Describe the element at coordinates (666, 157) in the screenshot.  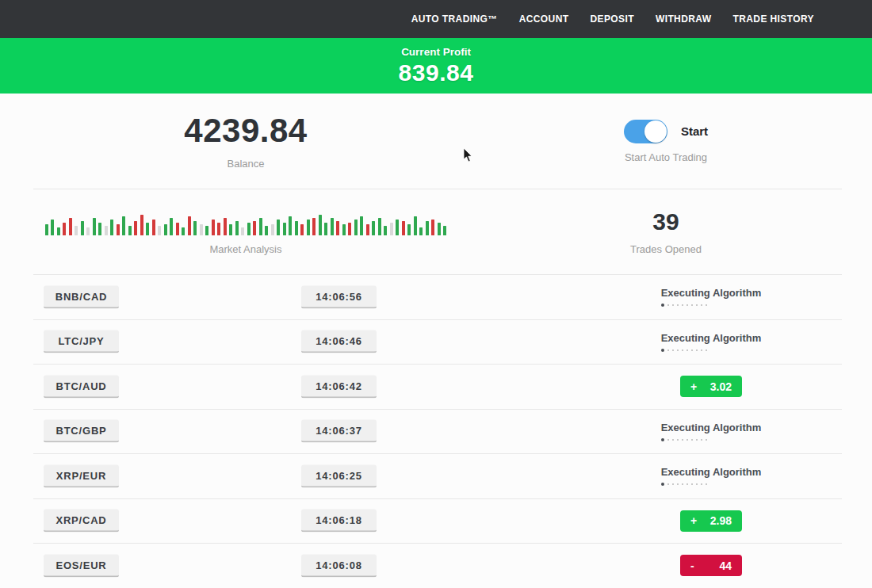
I see `start-auto-trading-label: Start Auto Trading` at that location.